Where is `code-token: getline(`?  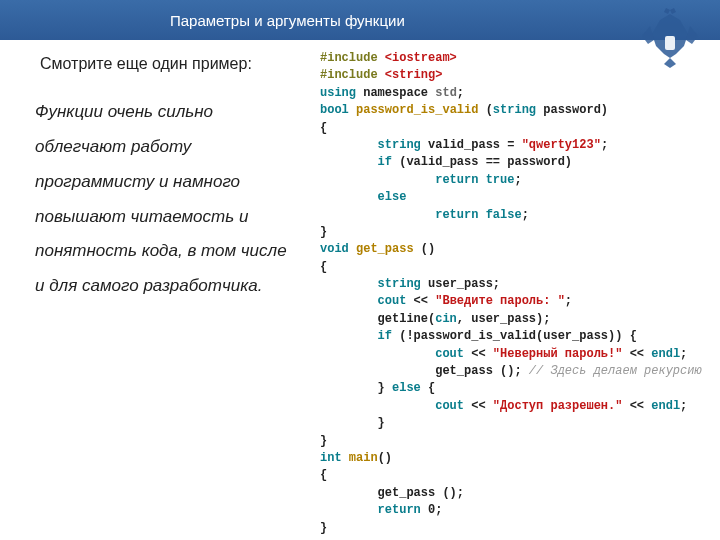 code-token: getline( is located at coordinates (378, 319).